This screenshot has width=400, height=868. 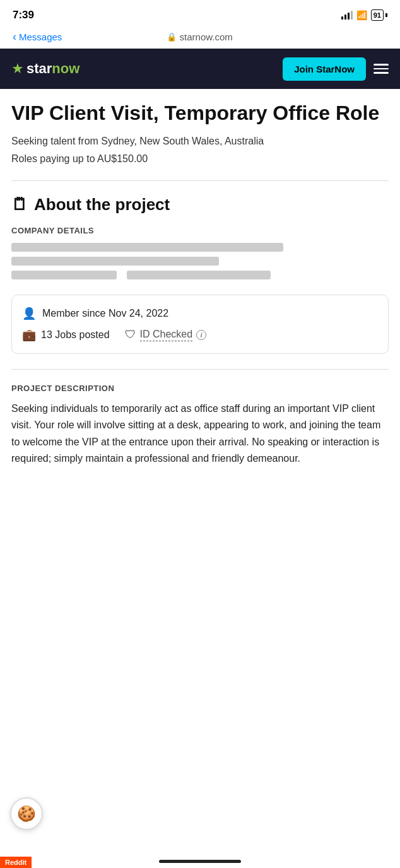 I want to click on navigation-bar: ‹ Messages 🔒 starnow.com, so click(x=200, y=38).